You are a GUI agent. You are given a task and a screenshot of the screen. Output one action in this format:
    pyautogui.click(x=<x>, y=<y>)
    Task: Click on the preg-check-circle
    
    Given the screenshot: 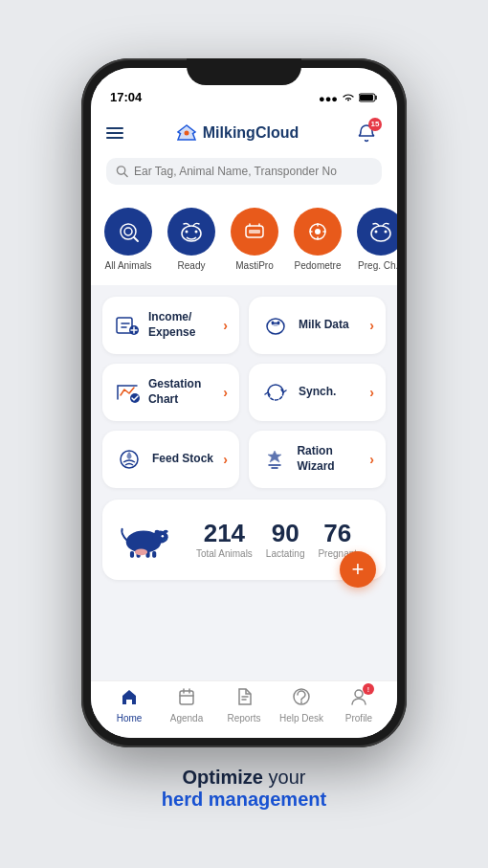 What is the action you would take?
    pyautogui.click(x=377, y=232)
    